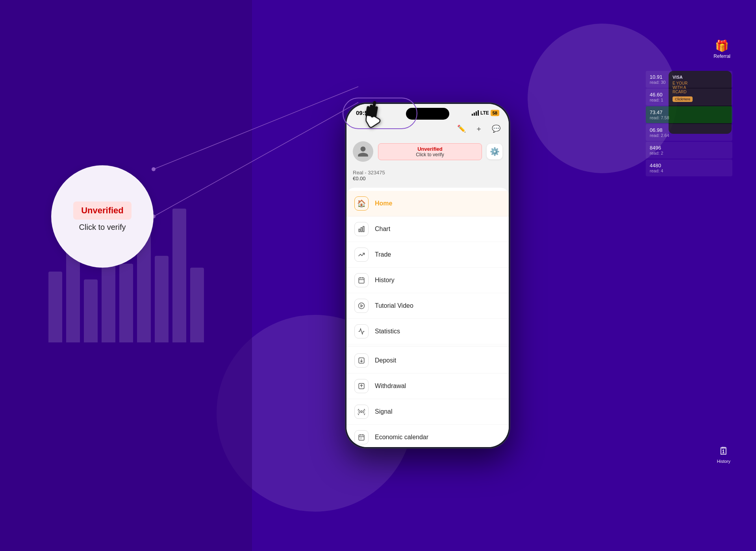 Image resolution: width=756 pixels, height=551 pixels. I want to click on pencil-icon: ✏️, so click(461, 129).